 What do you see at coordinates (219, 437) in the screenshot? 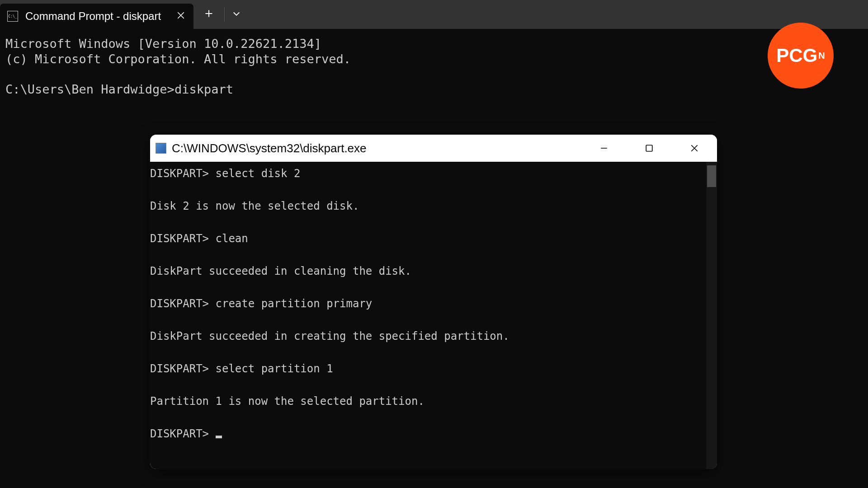
I see `cursor` at bounding box center [219, 437].